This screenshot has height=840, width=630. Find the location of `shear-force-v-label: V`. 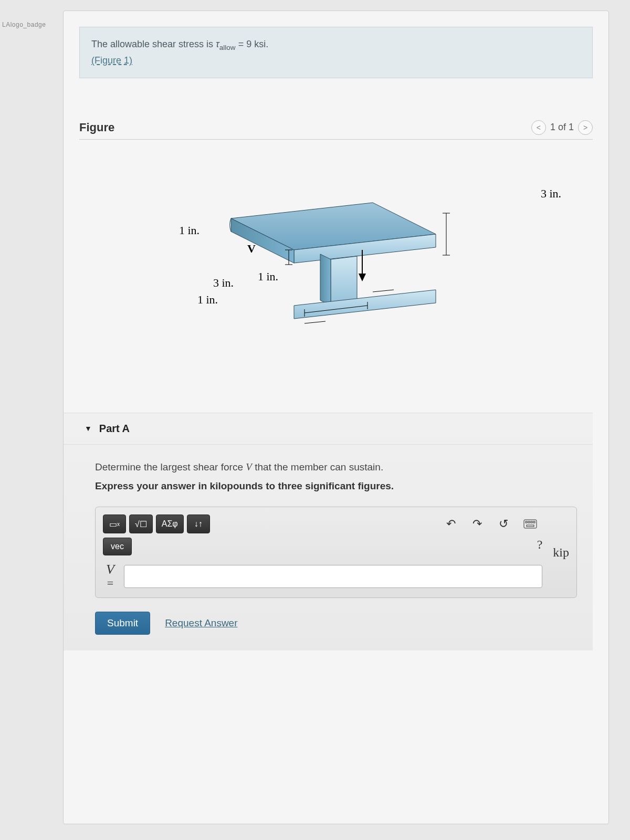

shear-force-v-label: V is located at coordinates (251, 249).